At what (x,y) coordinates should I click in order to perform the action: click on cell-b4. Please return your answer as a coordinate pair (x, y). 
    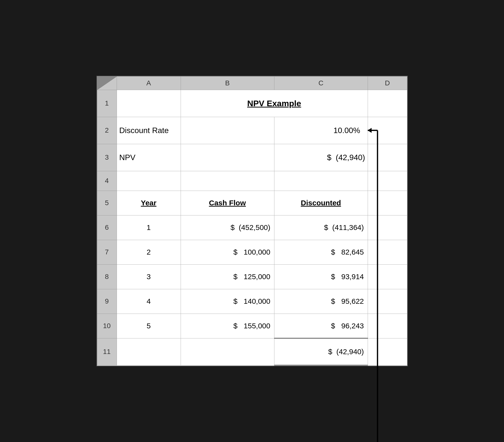
    Looking at the image, I should click on (227, 181).